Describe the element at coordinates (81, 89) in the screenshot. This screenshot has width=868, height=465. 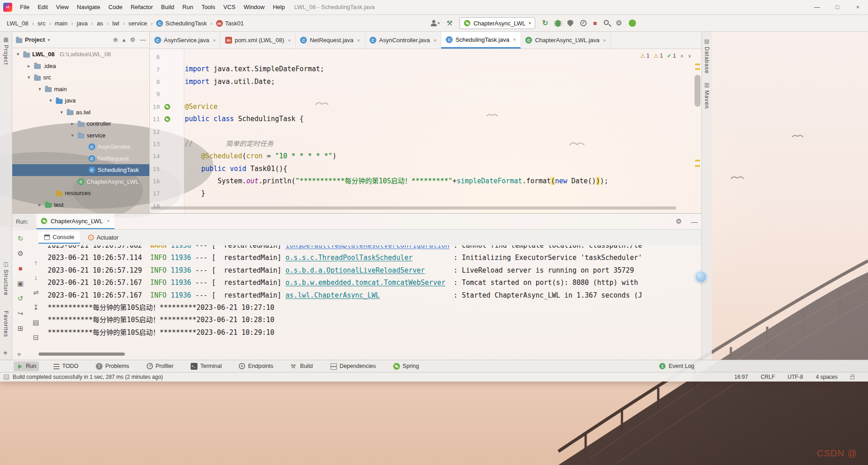
I see `tree-item-main: ▾main` at that location.